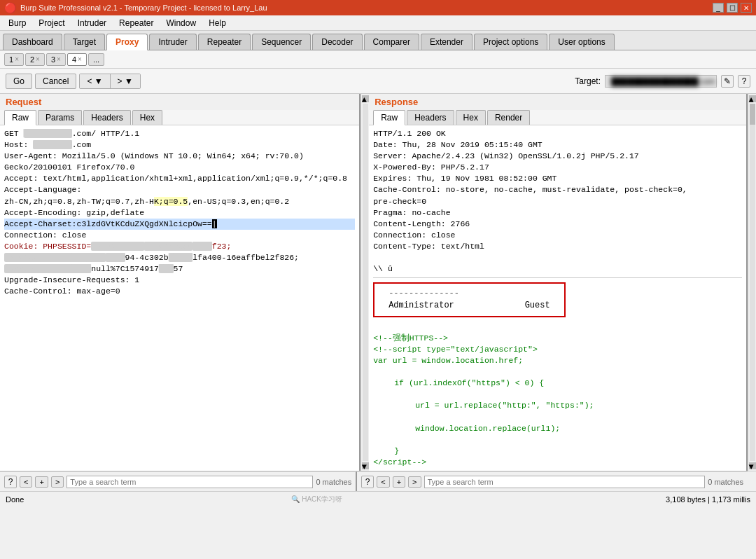 The height and width of the screenshot is (559, 756). Describe the element at coordinates (447, 42) in the screenshot. I see `tab-extender: Extender` at that location.